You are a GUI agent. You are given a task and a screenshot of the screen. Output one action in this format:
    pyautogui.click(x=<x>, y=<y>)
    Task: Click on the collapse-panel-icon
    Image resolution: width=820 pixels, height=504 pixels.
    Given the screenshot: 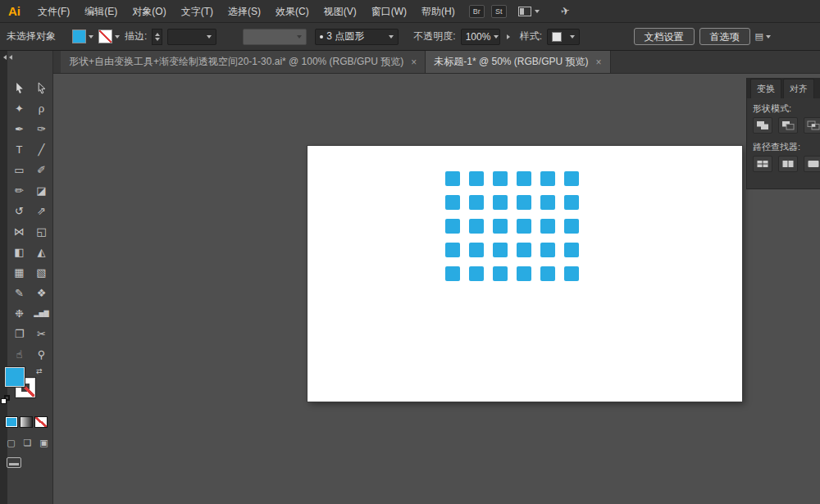 What is the action you would take?
    pyautogui.click(x=7, y=57)
    